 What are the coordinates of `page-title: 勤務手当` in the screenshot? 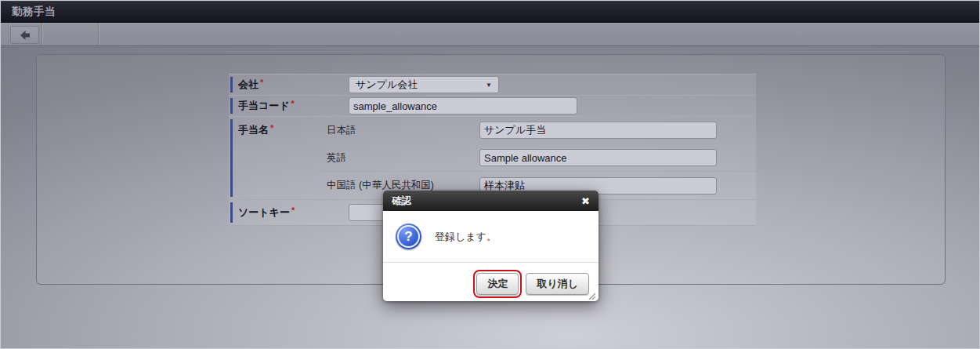 It's located at (34, 12).